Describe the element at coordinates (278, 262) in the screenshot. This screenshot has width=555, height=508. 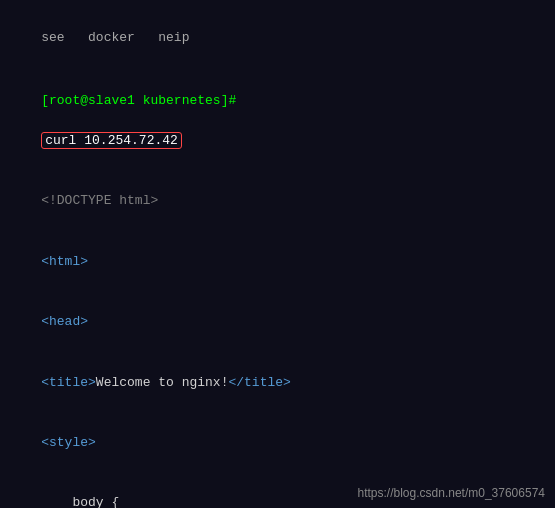
I see `line-html-open: <html>` at that location.